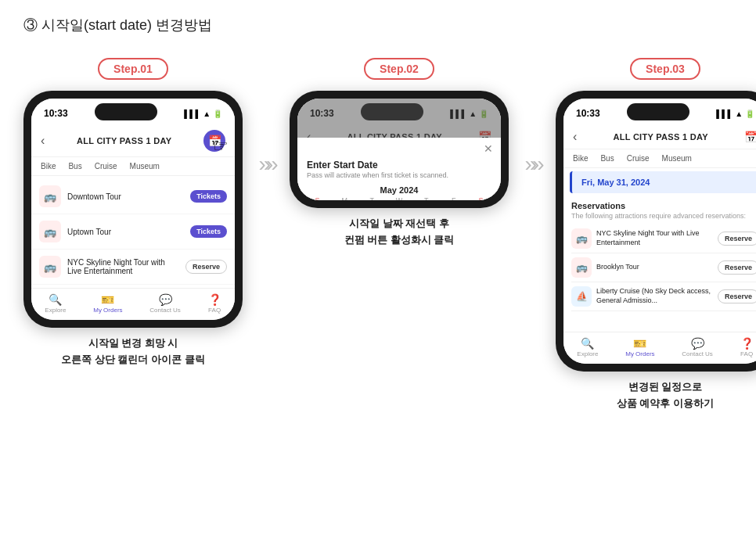  Describe the element at coordinates (208, 232) in the screenshot. I see `uptown-tickets-btn: Tickets` at that location.